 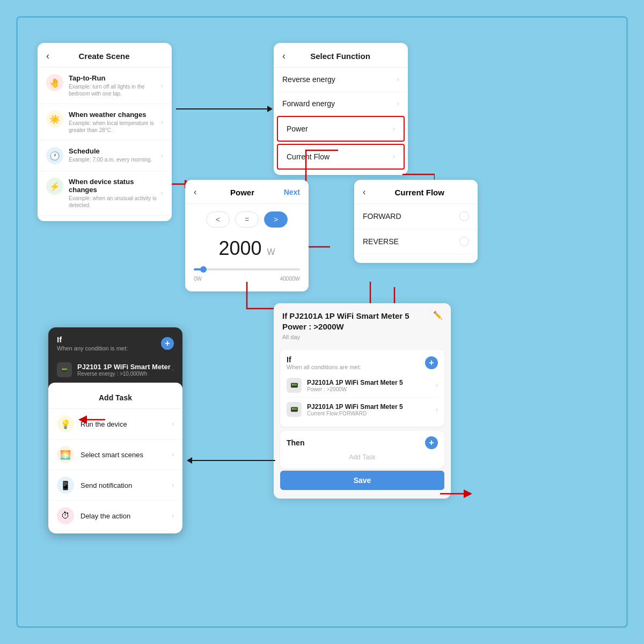 I want to click on slider-max: 40000W, so click(x=290, y=279).